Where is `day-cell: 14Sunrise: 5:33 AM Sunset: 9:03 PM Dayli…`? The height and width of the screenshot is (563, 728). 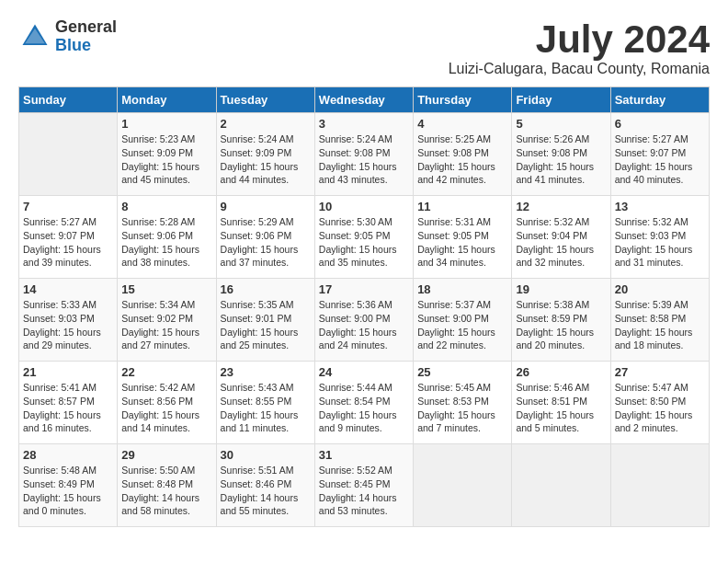
day-cell: 14Sunrise: 5:33 AM Sunset: 9:03 PM Dayli… is located at coordinates (68, 320).